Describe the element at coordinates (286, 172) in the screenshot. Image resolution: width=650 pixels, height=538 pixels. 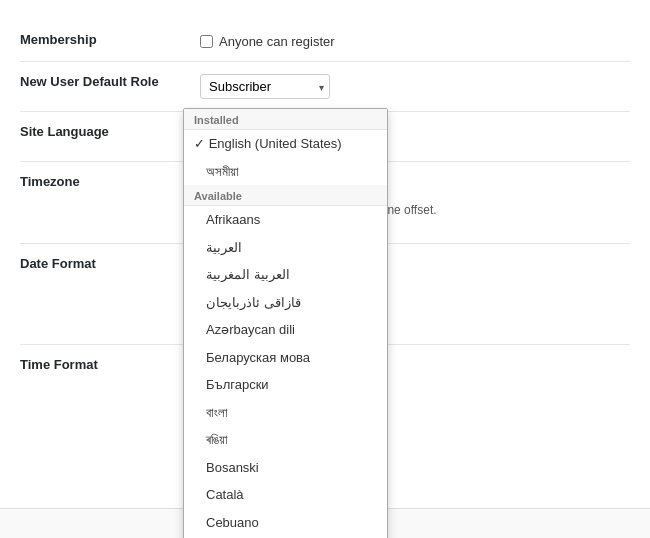
I see `language-option-assamese: অসমীয়া` at that location.